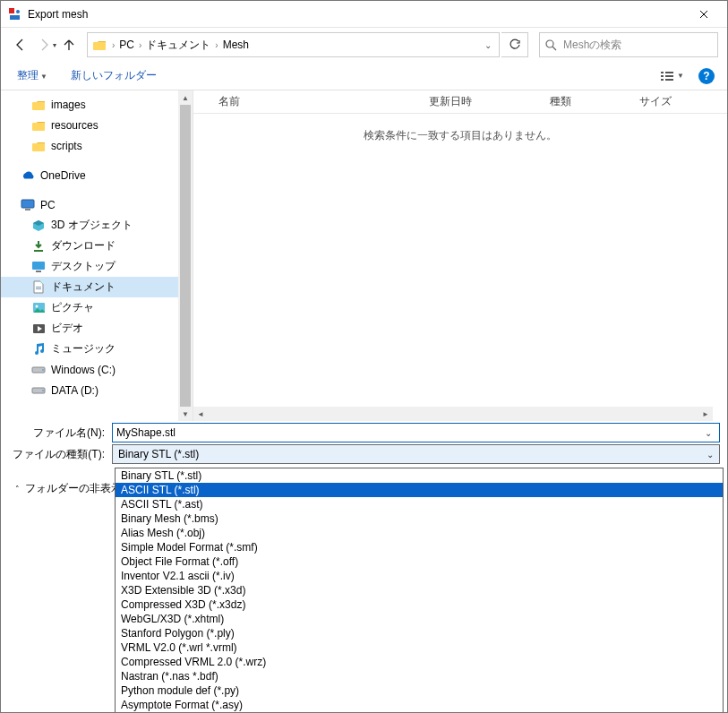 Image resolution: width=728 pixels, height=713 pixels. I want to click on onedrive-icon, so click(28, 176).